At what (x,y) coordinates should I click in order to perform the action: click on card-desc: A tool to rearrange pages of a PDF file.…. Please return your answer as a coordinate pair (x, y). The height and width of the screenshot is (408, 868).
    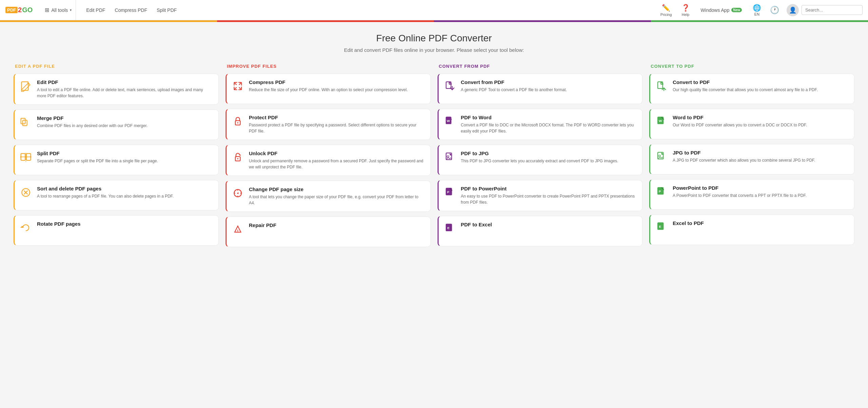
    Looking at the image, I should click on (105, 196).